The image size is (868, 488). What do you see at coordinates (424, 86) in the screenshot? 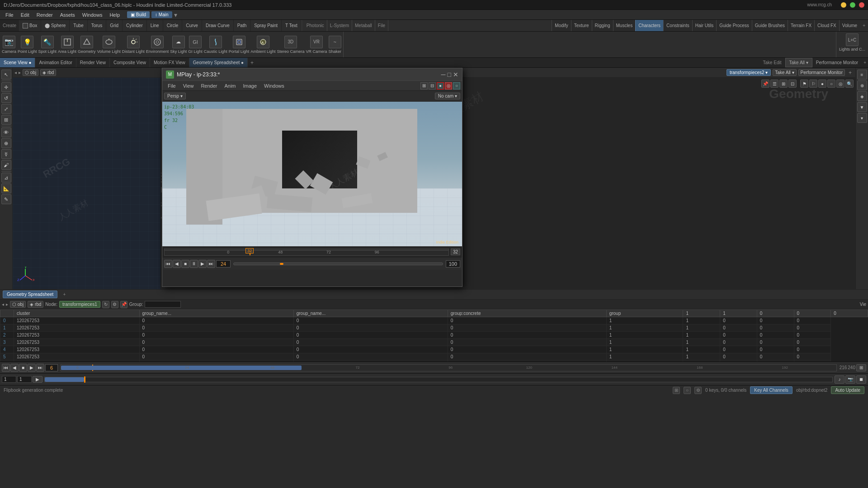
I see `mplay-view-btn1: ⊞` at bounding box center [424, 86].